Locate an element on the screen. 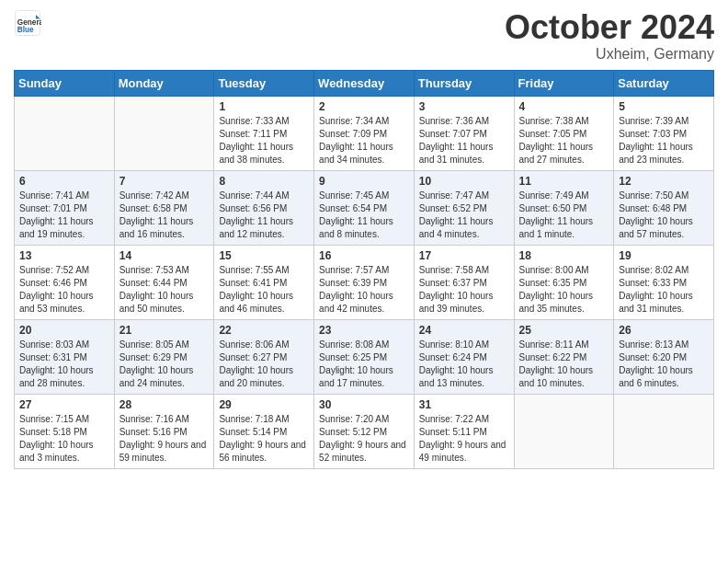 The image size is (728, 563). day-number: 7 is located at coordinates (165, 181).